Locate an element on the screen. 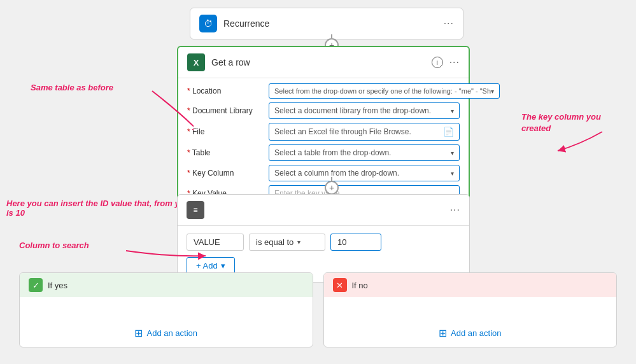  filter-operator-dropdown: is equal to ▾ is located at coordinates (287, 242).